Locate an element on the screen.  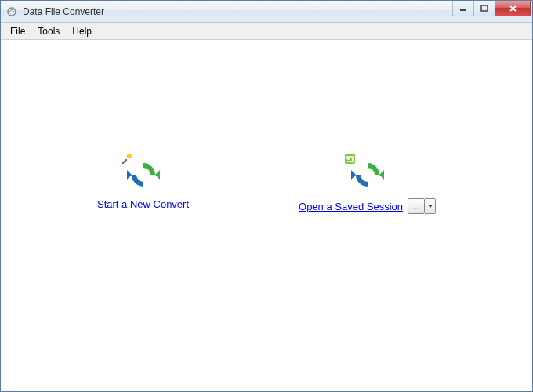
minimize-icon is located at coordinates (463, 9).